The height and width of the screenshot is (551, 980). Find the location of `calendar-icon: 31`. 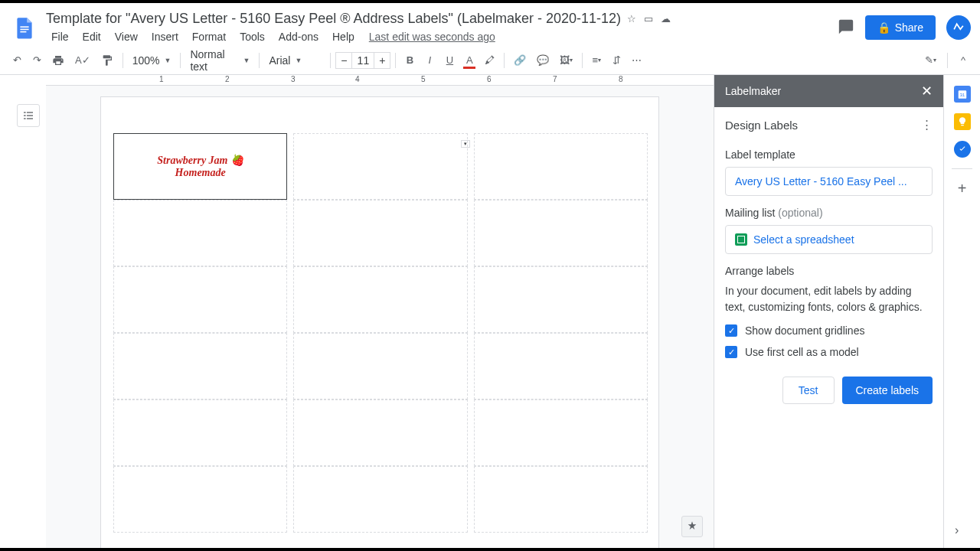

calendar-icon: 31 is located at coordinates (962, 94).